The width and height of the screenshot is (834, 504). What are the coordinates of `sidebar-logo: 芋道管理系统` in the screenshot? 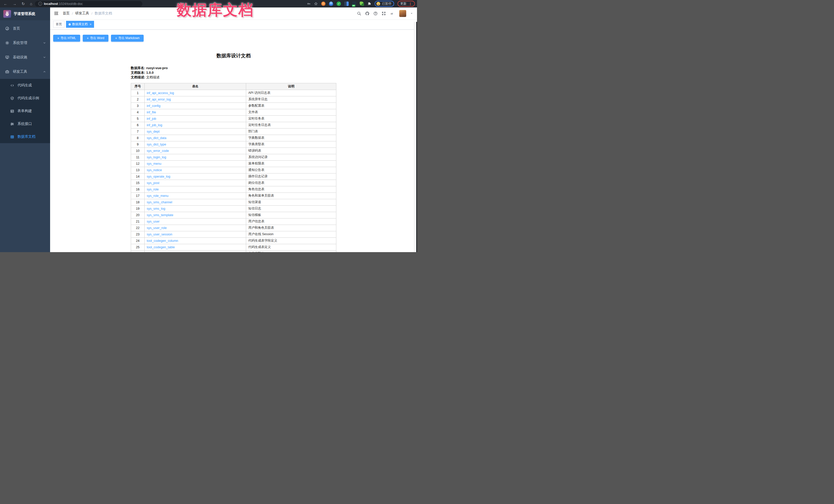 It's located at (25, 14).